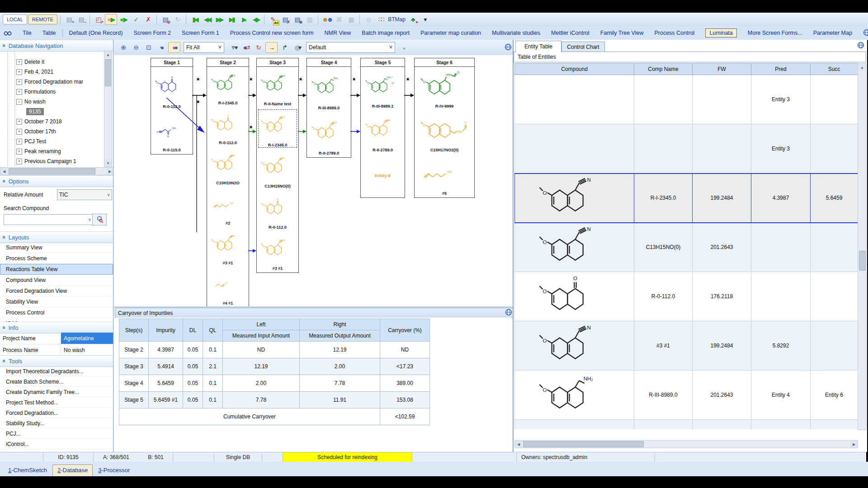 This screenshot has width=868, height=488. I want to click on display-balls-small-icon: •●, so click(161, 47).